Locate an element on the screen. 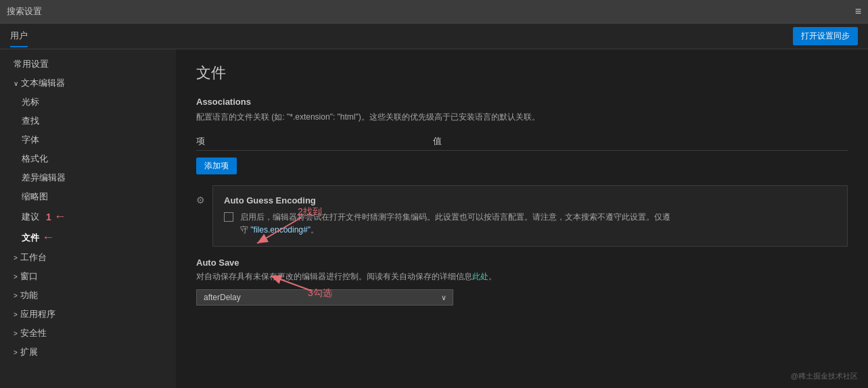  sidebar-item-suggestions: 建议 1 ← is located at coordinates (88, 216).